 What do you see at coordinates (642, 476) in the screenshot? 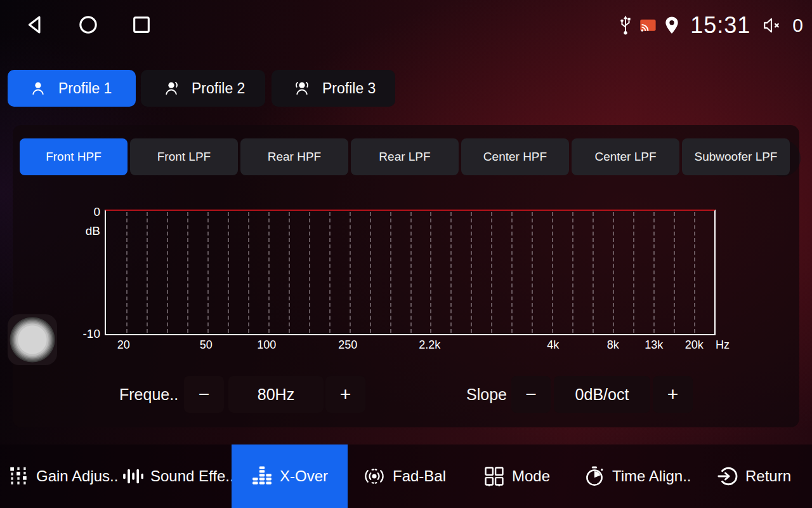
I see `nav-item-time-align: Time Align..` at bounding box center [642, 476].